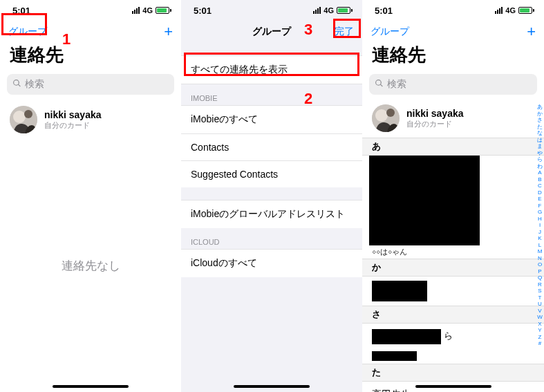 The width and height of the screenshot is (544, 392). Describe the element at coordinates (540, 180) in the screenshot. I see `index-rail-letter: B` at that location.